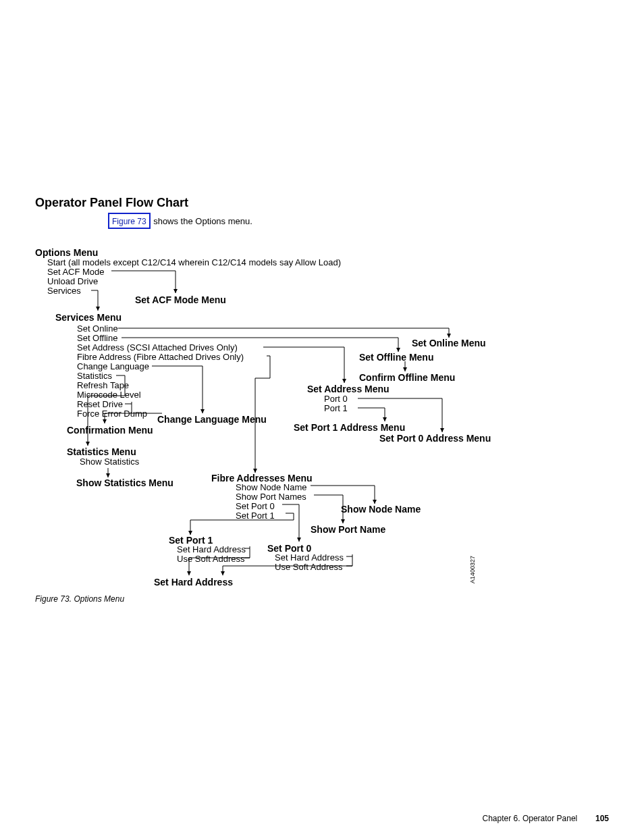 The image size is (644, 834). What do you see at coordinates (157, 347) in the screenshot?
I see `svc-set-address: Set Address (SCSI Attached Drives Only)` at bounding box center [157, 347].